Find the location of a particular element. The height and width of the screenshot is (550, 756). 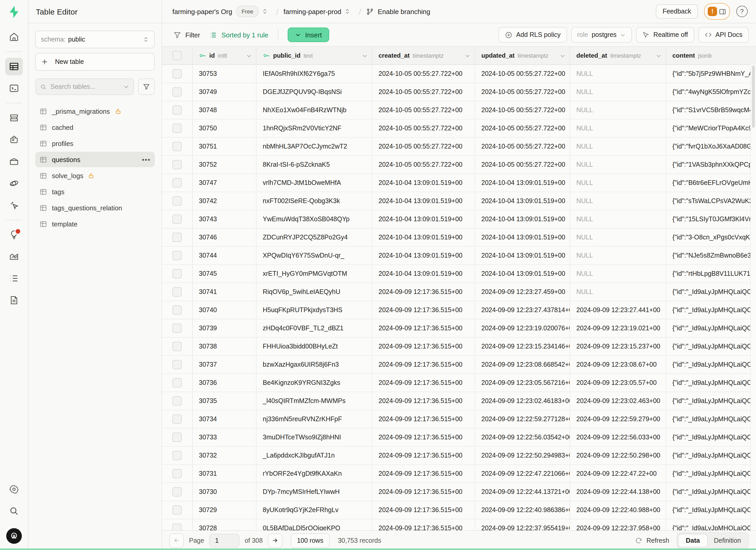

project-switcher-icon is located at coordinates (348, 11).